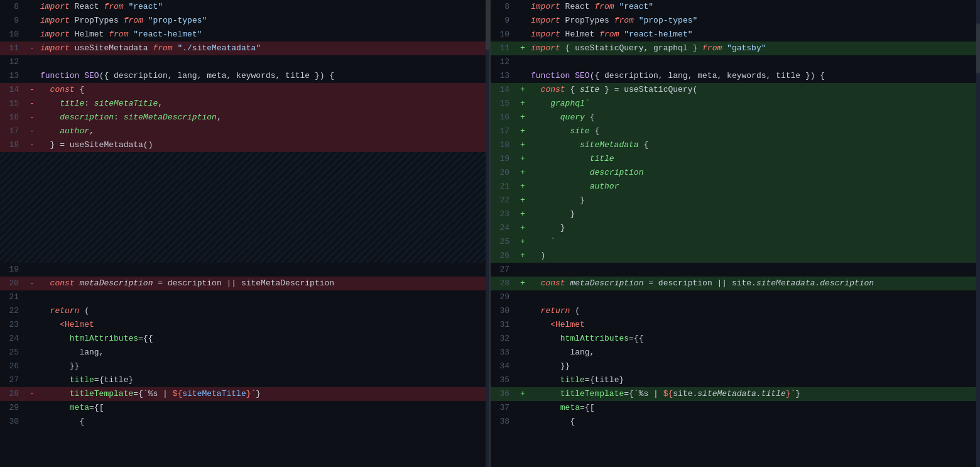 The width and height of the screenshot is (980, 467). What do you see at coordinates (245, 408) in the screenshot?
I see `table-row: 29 meta={[` at bounding box center [245, 408].